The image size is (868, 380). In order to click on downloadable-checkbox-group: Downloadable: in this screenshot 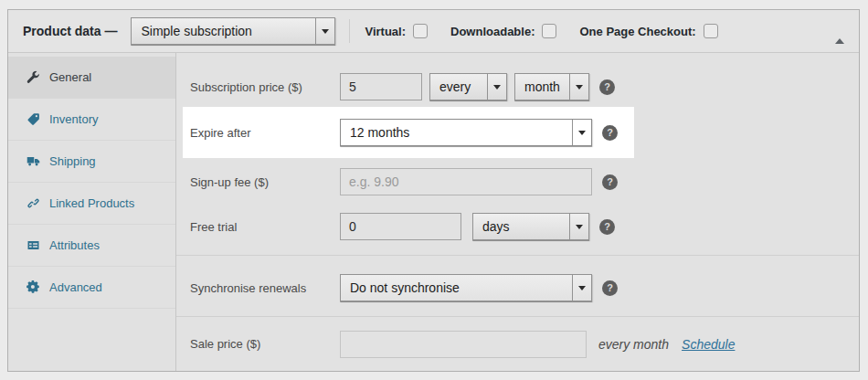, I will do `click(503, 31)`.